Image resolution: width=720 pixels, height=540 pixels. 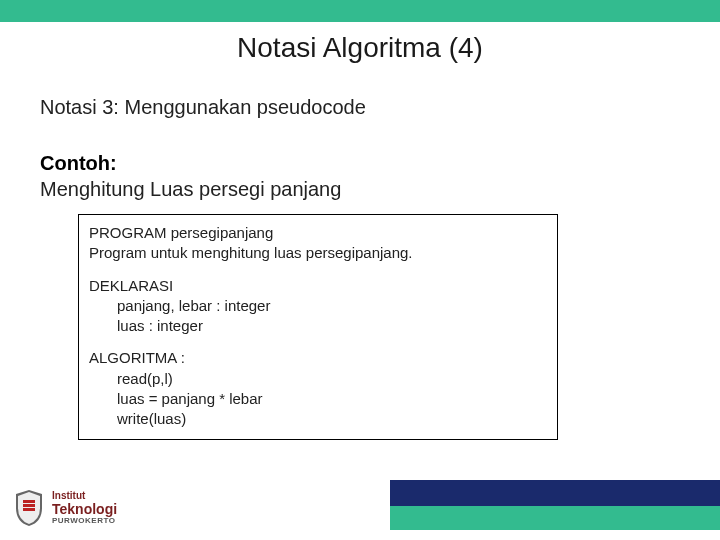 I want to click on footer-bar-teal, so click(x=555, y=518).